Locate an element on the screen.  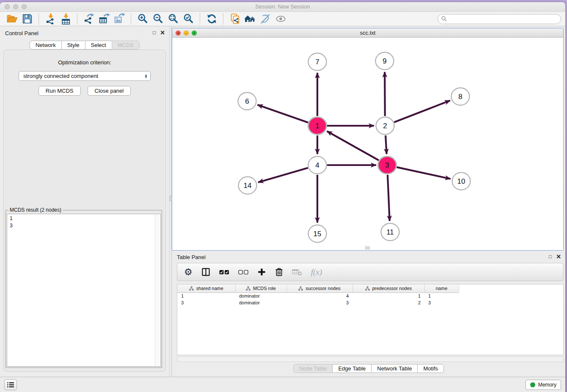
task-history-button is located at coordinates (11, 385).